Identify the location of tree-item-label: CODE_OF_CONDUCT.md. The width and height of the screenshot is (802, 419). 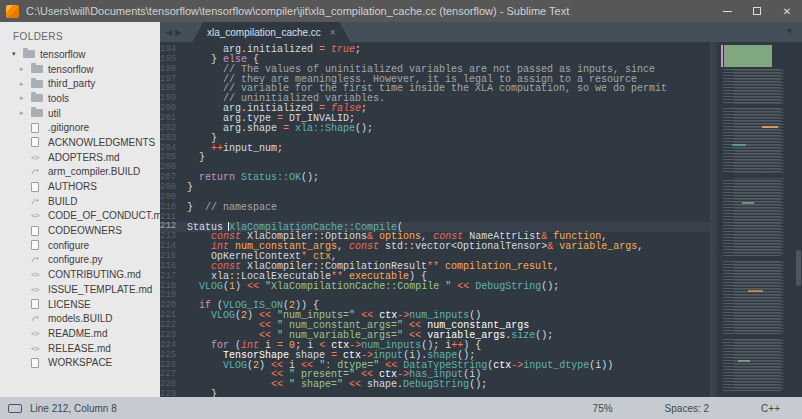
(104, 216).